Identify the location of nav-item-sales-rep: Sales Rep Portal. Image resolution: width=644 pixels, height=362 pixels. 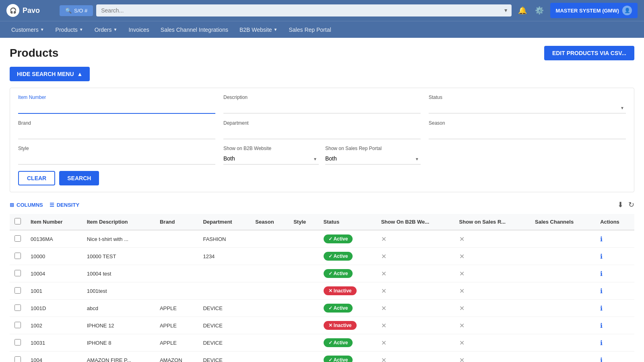
(310, 30).